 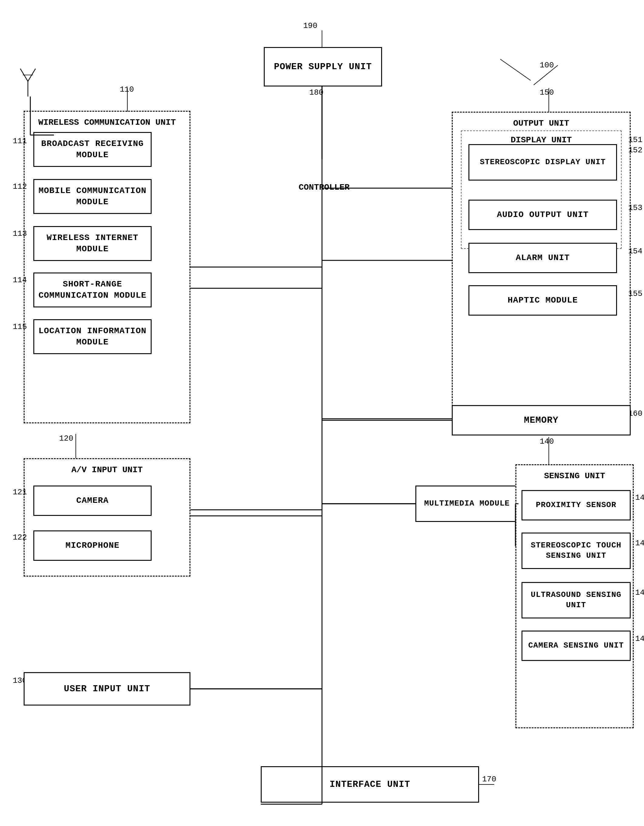 What do you see at coordinates (541, 123) in the screenshot?
I see `output-unit-label: OUTPUT UNIT` at bounding box center [541, 123].